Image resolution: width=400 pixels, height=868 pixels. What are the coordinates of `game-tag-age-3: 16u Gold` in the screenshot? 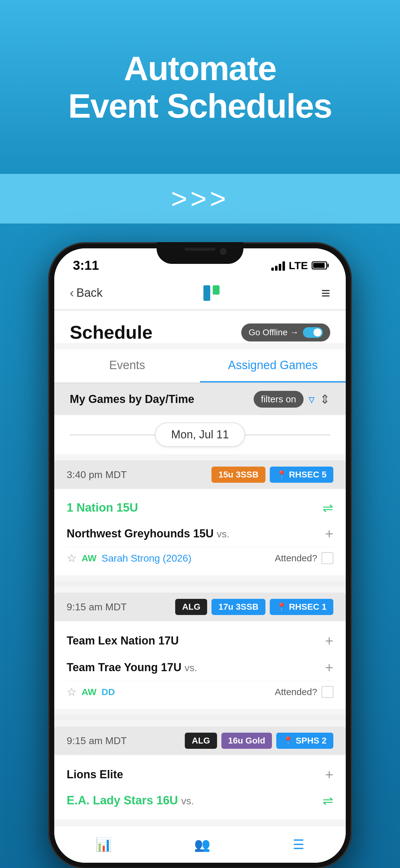 It's located at (247, 741).